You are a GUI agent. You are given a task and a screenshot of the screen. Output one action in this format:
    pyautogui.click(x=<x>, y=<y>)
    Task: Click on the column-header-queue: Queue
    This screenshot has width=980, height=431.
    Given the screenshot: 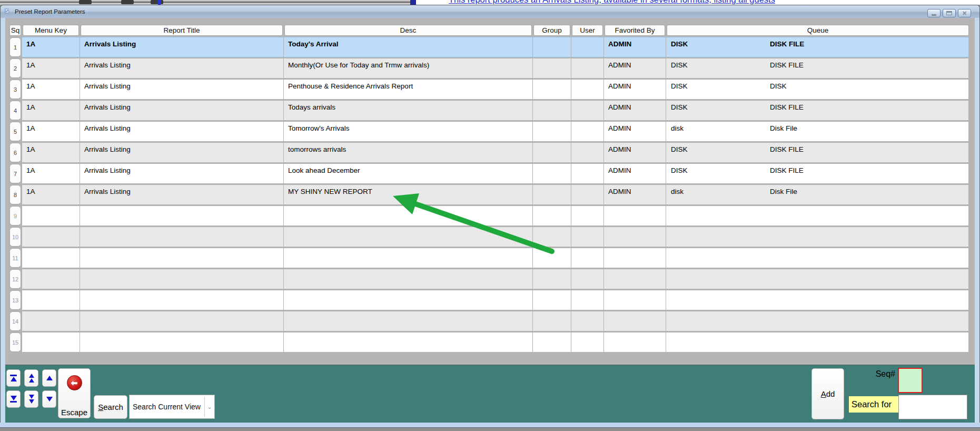 What is the action you would take?
    pyautogui.click(x=818, y=31)
    